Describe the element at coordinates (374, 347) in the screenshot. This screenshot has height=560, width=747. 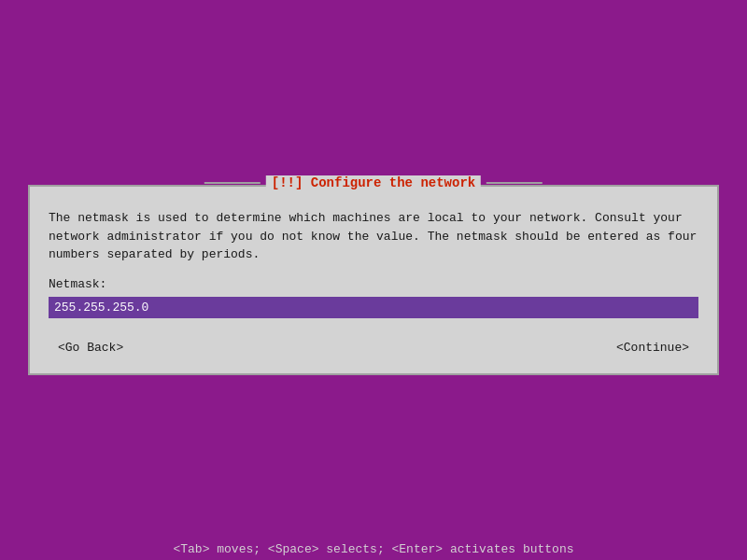
I see `button-row: <Go Back> <Continue>` at that location.